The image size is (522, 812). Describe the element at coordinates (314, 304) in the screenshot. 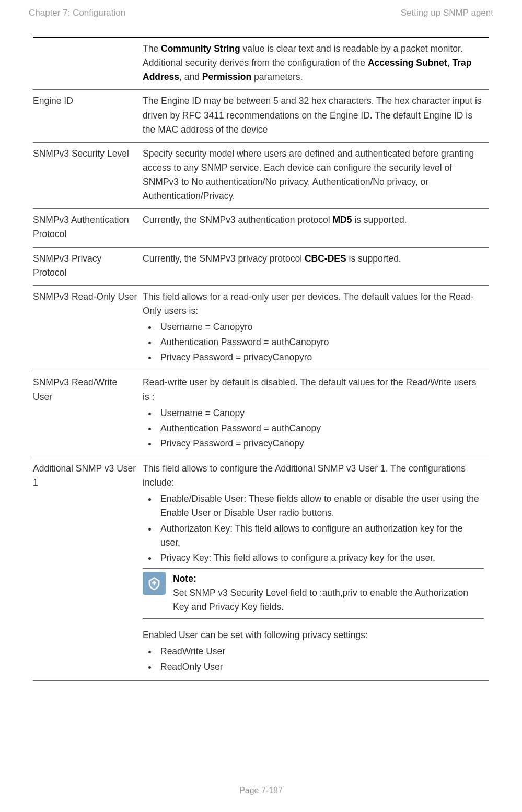

I see `text: This field allows for a read-only user p…` at that location.